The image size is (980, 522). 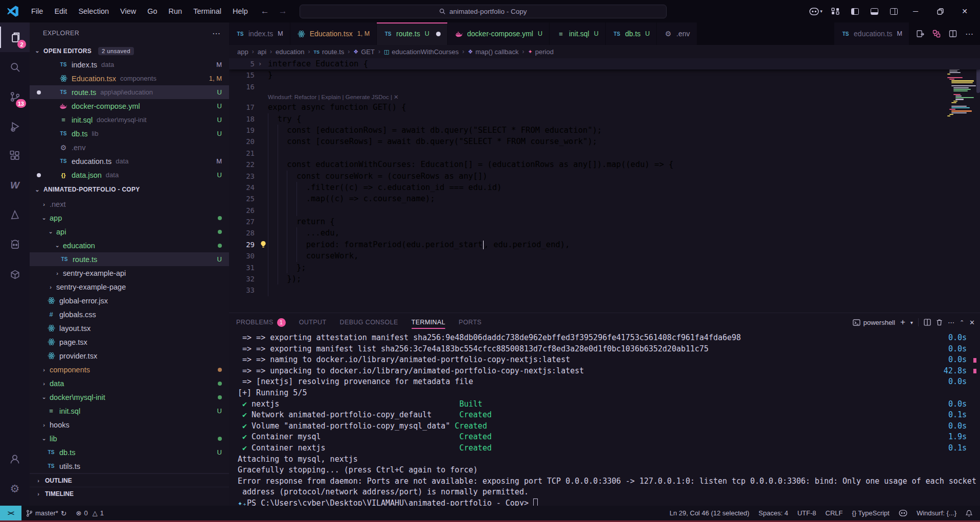 What do you see at coordinates (816, 11) in the screenshot?
I see `copilot-menu-button: ▾` at bounding box center [816, 11].